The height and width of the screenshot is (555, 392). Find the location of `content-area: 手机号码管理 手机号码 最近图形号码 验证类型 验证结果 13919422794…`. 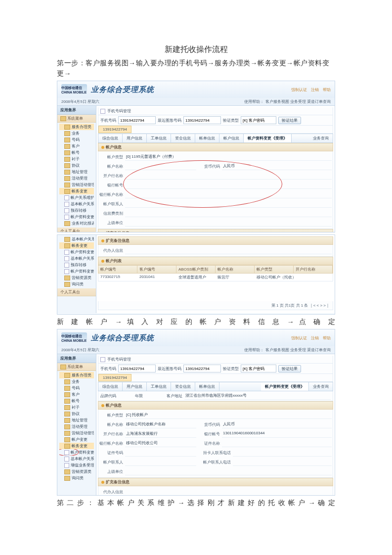

content-area: 手机号码管理 手机号码 最近图形号码 验证类型 验证结果 13919422794… is located at coordinates (216, 169).